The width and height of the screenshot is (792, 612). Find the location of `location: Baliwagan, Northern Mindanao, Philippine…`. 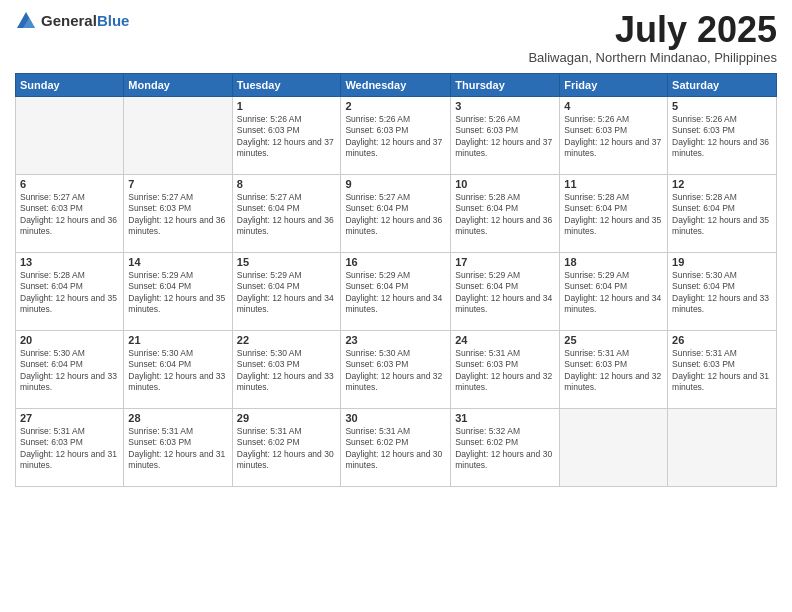

location: Baliwagan, Northern Mindanao, Philippine… is located at coordinates (652, 58).